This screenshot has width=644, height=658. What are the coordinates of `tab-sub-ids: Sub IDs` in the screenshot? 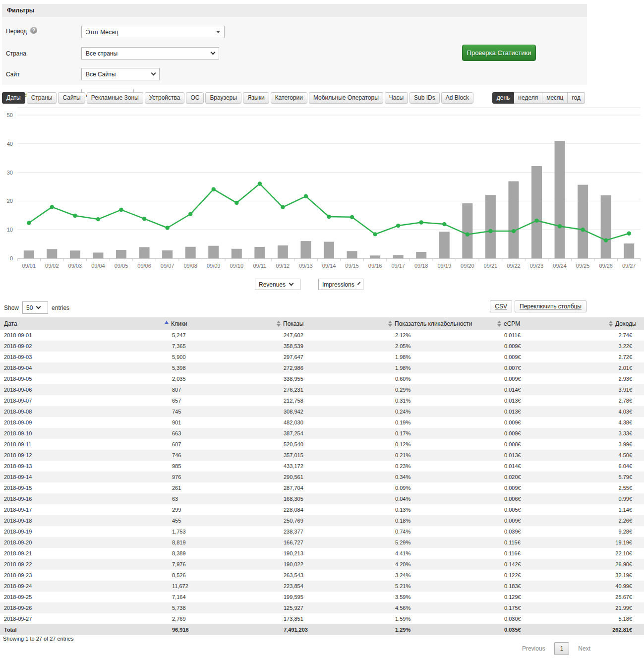 It's located at (424, 98).